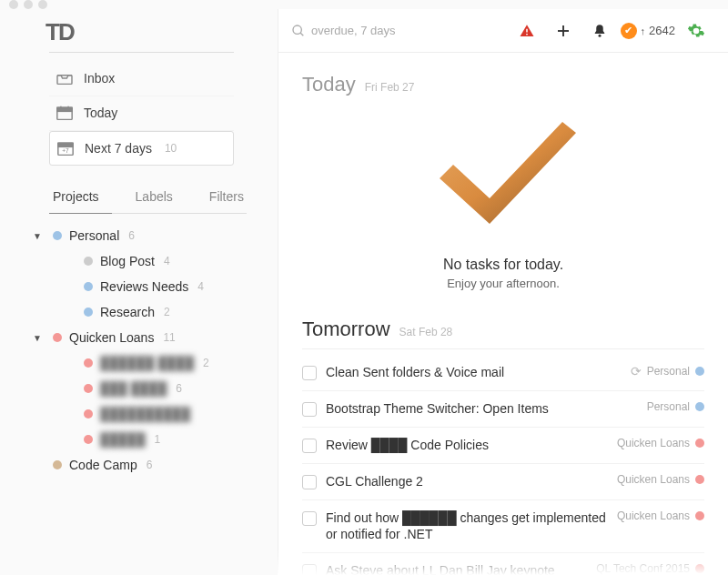 This screenshot has width=728, height=575. What do you see at coordinates (160, 388) in the screenshot?
I see `project-item: ███ ████6` at bounding box center [160, 388].